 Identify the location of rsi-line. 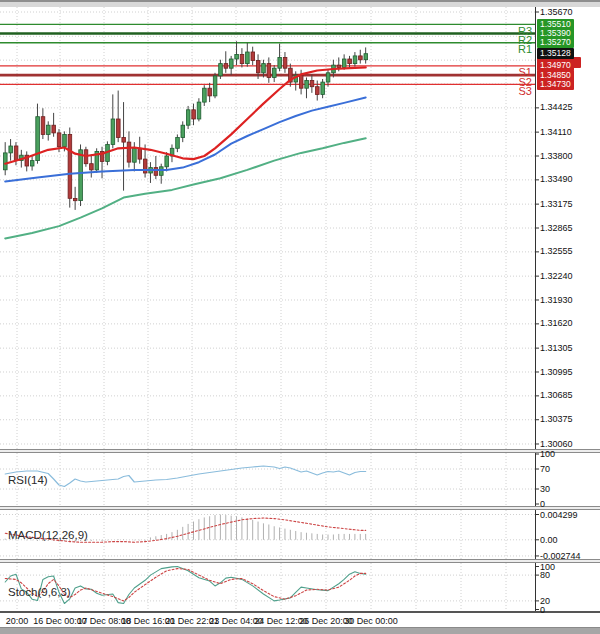
(186, 476).